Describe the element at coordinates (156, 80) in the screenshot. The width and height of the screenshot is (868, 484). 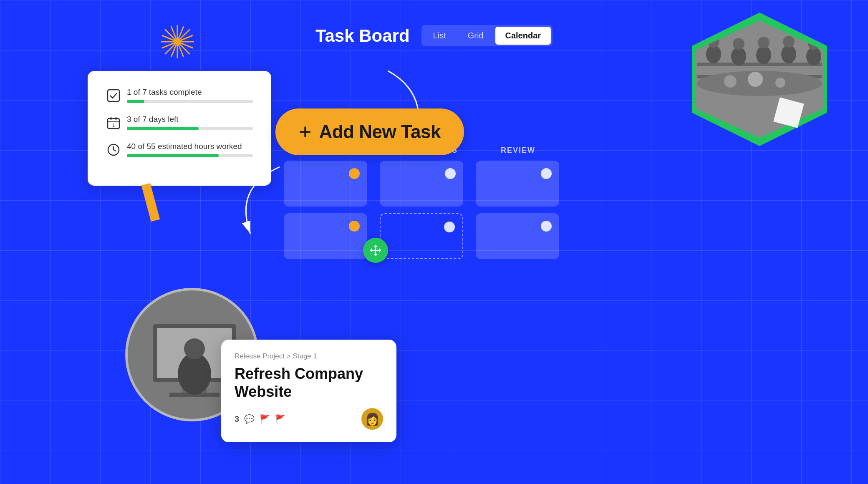
I see `sprint-badge: current` at that location.